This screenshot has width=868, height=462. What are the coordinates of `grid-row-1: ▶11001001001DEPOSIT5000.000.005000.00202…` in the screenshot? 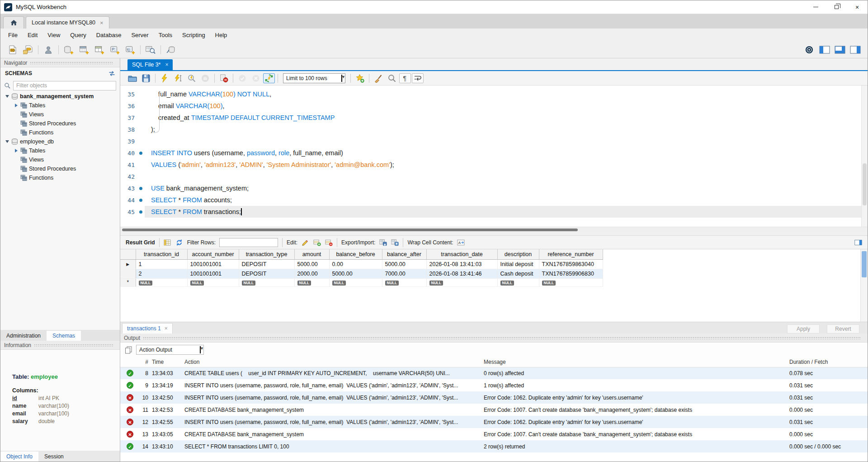 It's located at (362, 264).